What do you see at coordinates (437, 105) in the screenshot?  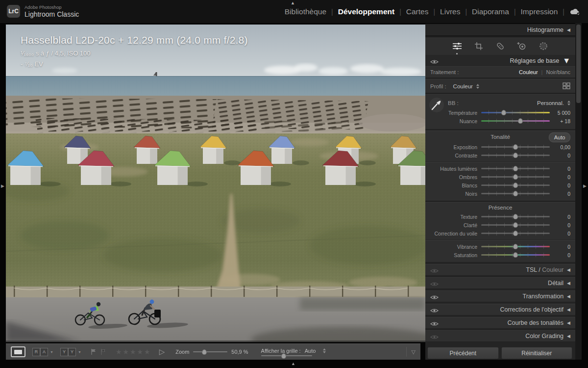 I see `white-balance-eyedropper` at bounding box center [437, 105].